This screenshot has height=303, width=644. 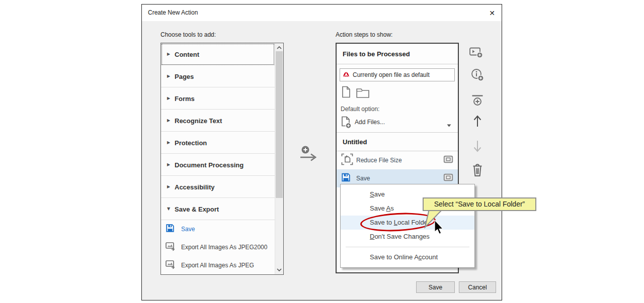 I want to click on callout-annotation: Select “Save to Local Folder”, so click(x=479, y=204).